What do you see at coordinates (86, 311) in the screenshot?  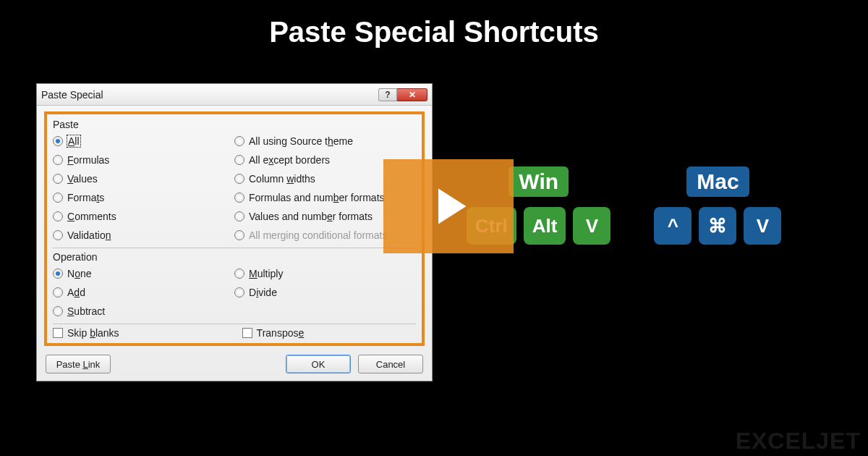 I see `radio-label: Subtract` at bounding box center [86, 311].